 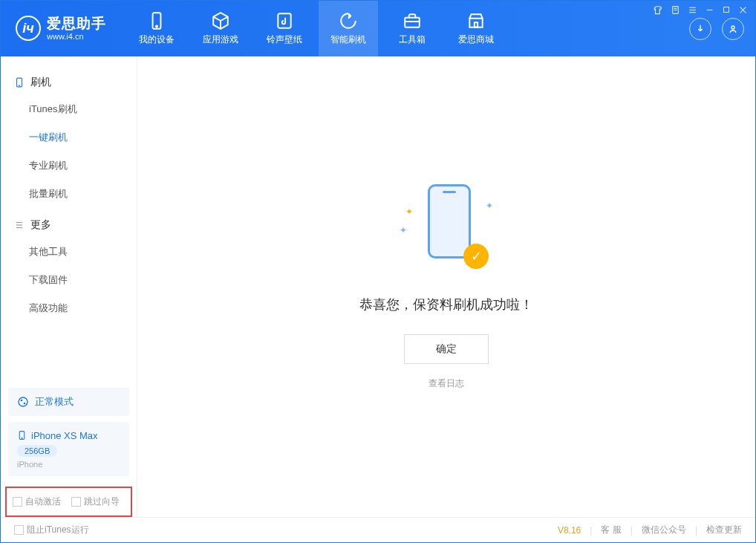 What do you see at coordinates (733, 29) in the screenshot?
I see `user-button` at bounding box center [733, 29].